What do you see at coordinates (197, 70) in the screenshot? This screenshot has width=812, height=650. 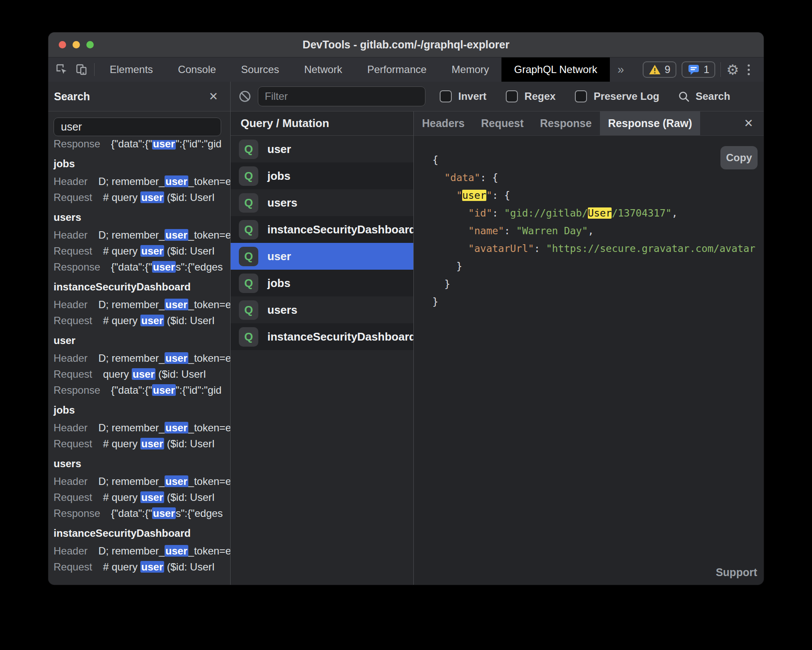 I see `tab-console: Console` at bounding box center [197, 70].